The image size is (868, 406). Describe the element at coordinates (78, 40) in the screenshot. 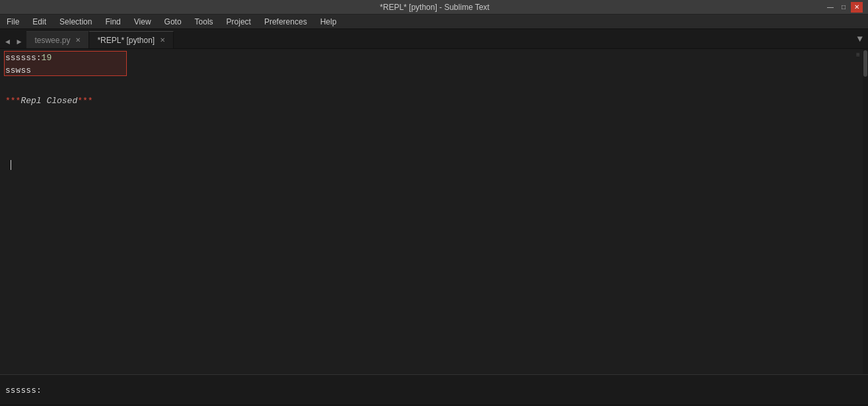

I see `tab-teswee-close: ✕` at that location.